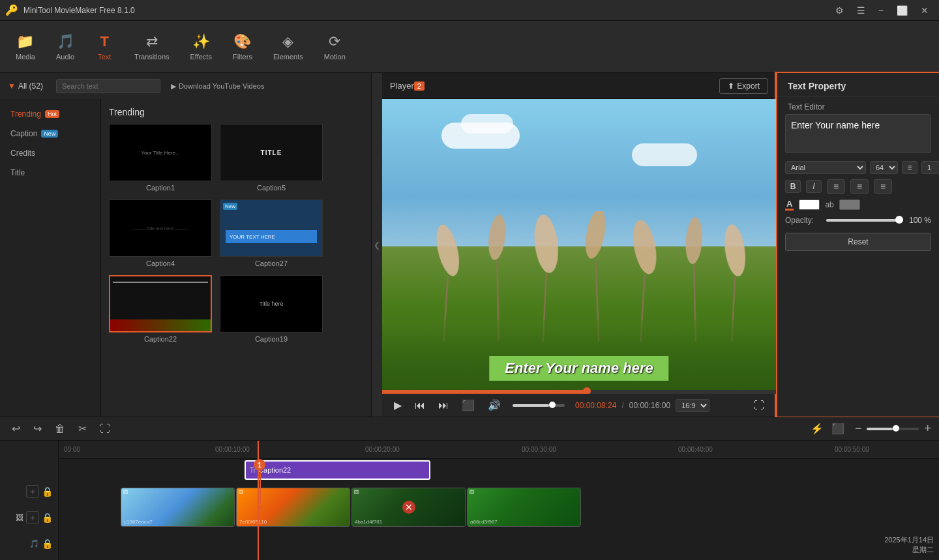  Describe the element at coordinates (494, 405) in the screenshot. I see `volume-button: 🔊` at that location.